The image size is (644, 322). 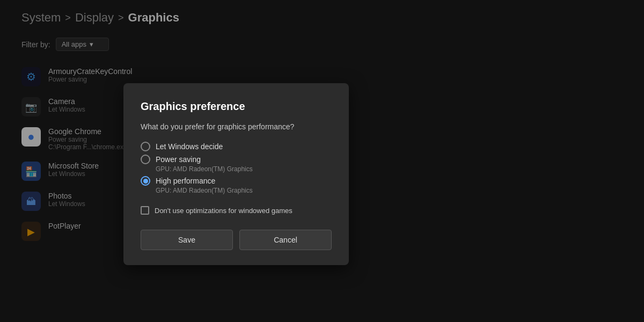 I want to click on dialog-buttons: Save Cancel, so click(x=236, y=240).